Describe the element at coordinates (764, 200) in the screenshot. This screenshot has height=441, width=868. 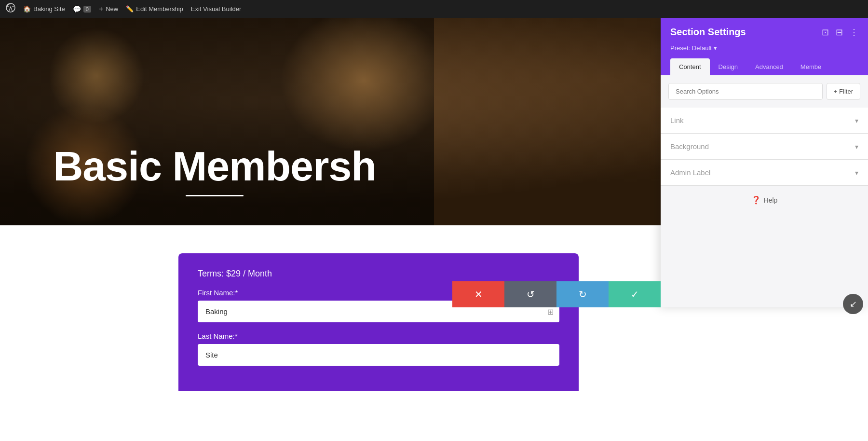
I see `help-section: ❓ Help` at that location.